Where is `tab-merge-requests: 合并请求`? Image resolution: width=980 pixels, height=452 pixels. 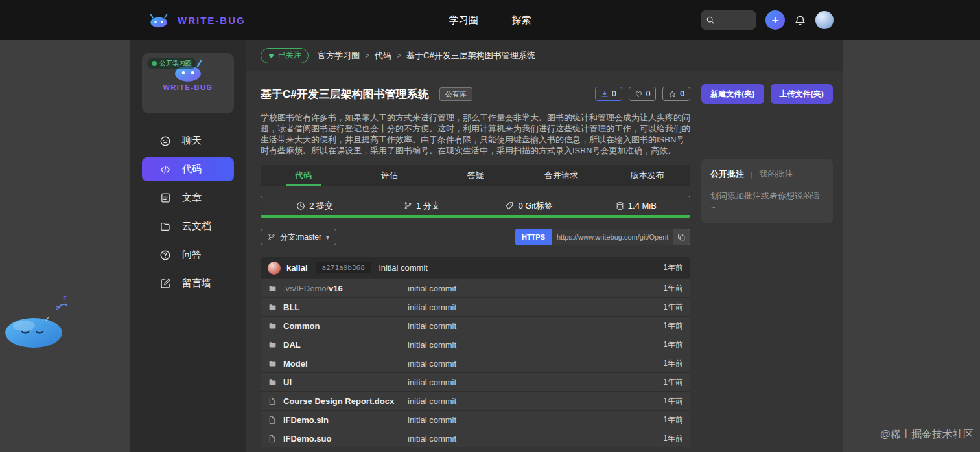
tab-merge-requests: 合并请求 is located at coordinates (561, 175).